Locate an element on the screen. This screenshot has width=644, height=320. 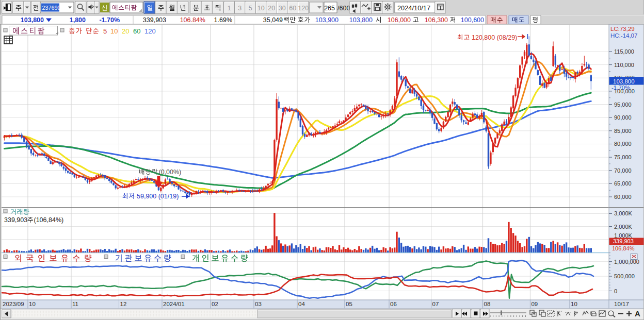
svg-text: 08 is located at coordinates (487, 304).